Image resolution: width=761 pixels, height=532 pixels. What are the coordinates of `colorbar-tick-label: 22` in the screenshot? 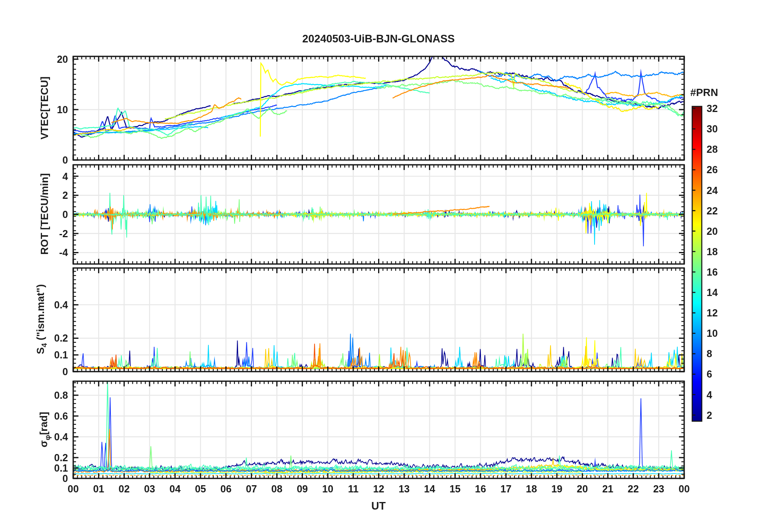 It's located at (712, 210).